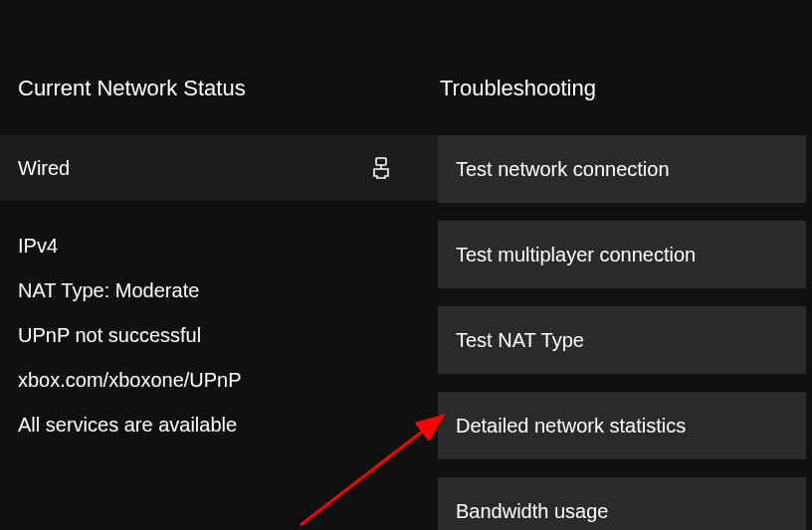 The image size is (812, 530). What do you see at coordinates (228, 336) in the screenshot?
I see `status-upnp: UPnP not successful` at bounding box center [228, 336].